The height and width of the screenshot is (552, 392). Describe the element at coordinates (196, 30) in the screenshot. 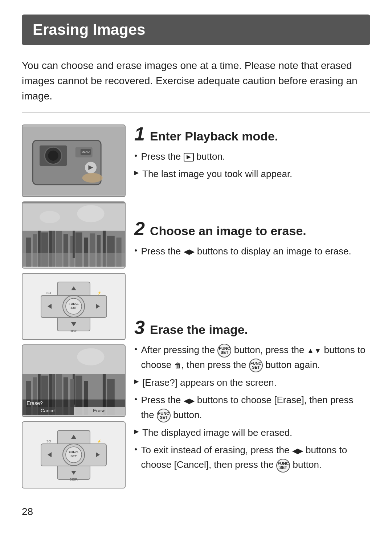

I see `page-title: Erasing Images` at that location.